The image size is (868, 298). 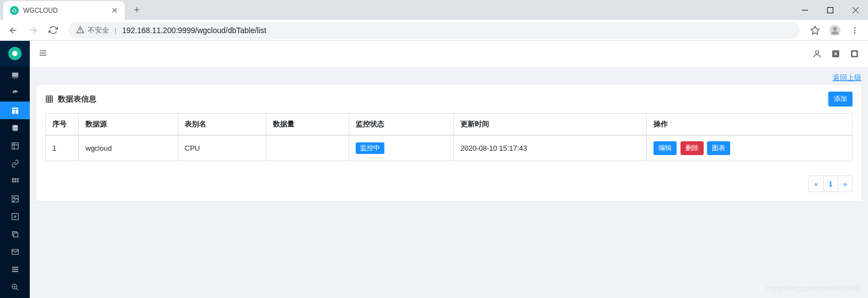 What do you see at coordinates (854, 54) in the screenshot?
I see `fullscreen-icon` at bounding box center [854, 54].